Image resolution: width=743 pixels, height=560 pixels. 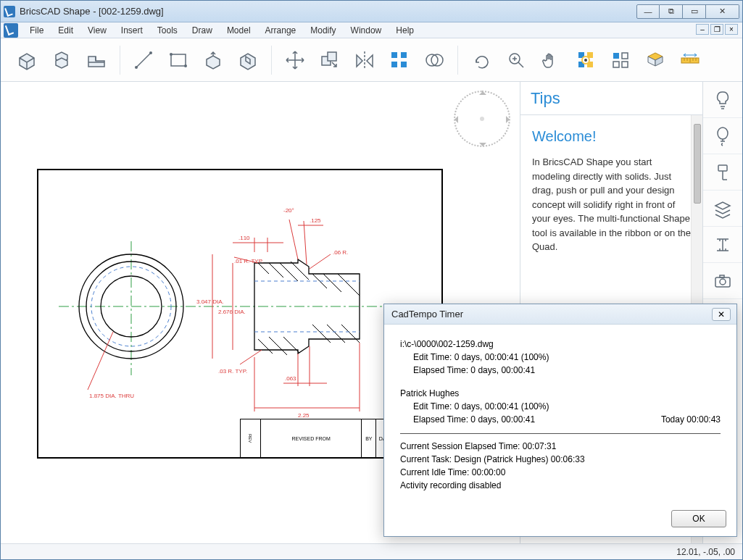 I want to click on tool-wall, so click(x=96, y=60).